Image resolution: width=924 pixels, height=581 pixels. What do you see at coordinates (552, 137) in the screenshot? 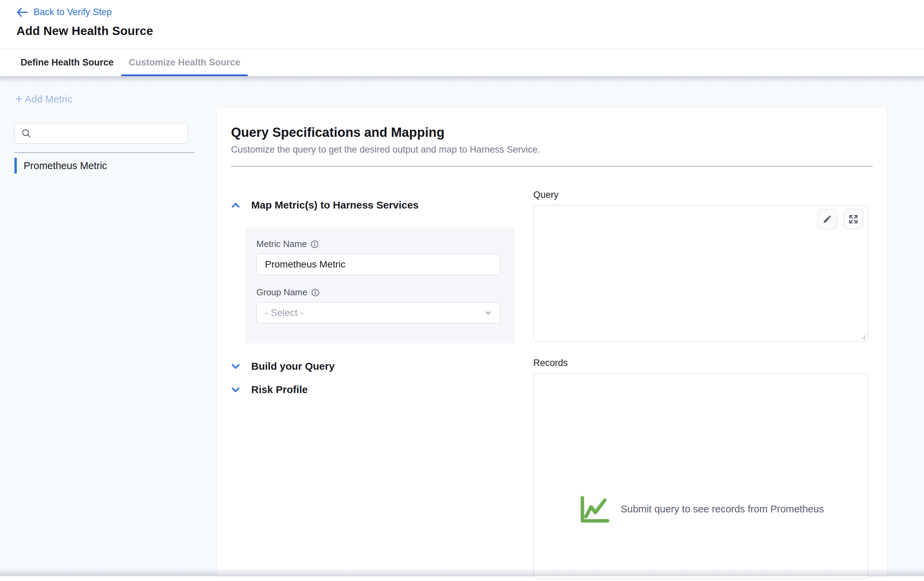
I see `panel-header: Query Specifications and Mapping Customi…` at bounding box center [552, 137].